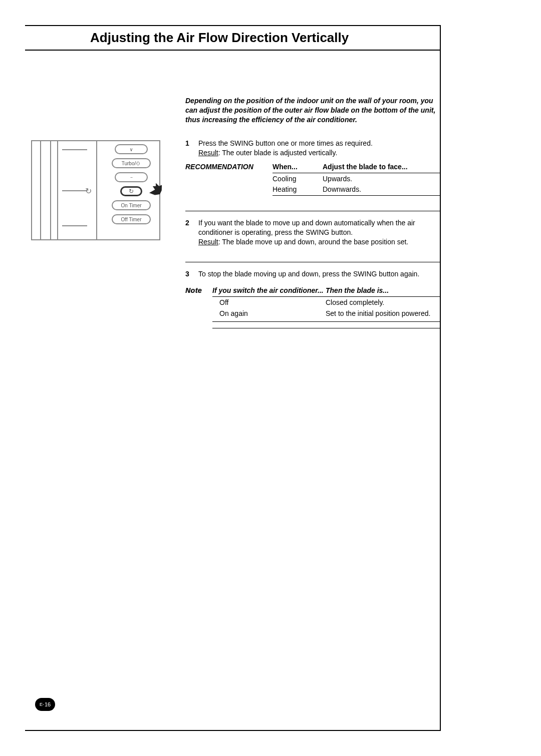 The width and height of the screenshot is (541, 756). Describe the element at coordinates (233, 38) in the screenshot. I see `title-bar: Adjusting the Air Flow Direction Vertica…` at that location.